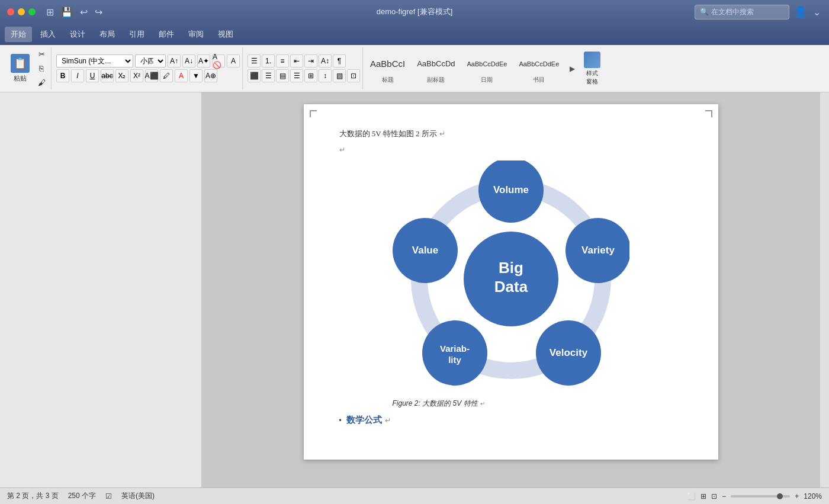  Describe the element at coordinates (41, 69) in the screenshot. I see `copy-button: ⎘` at that location.